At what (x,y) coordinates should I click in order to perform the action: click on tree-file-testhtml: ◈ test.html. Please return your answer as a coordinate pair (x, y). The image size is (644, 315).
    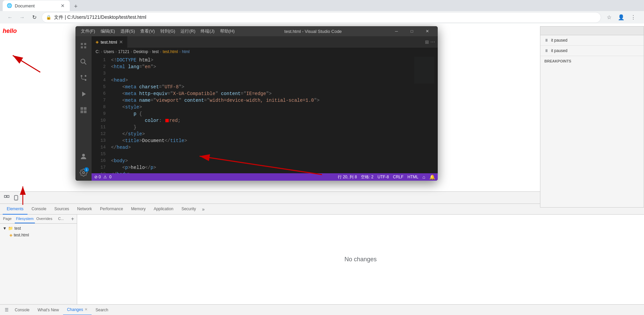
    Looking at the image, I should click on (38, 235).